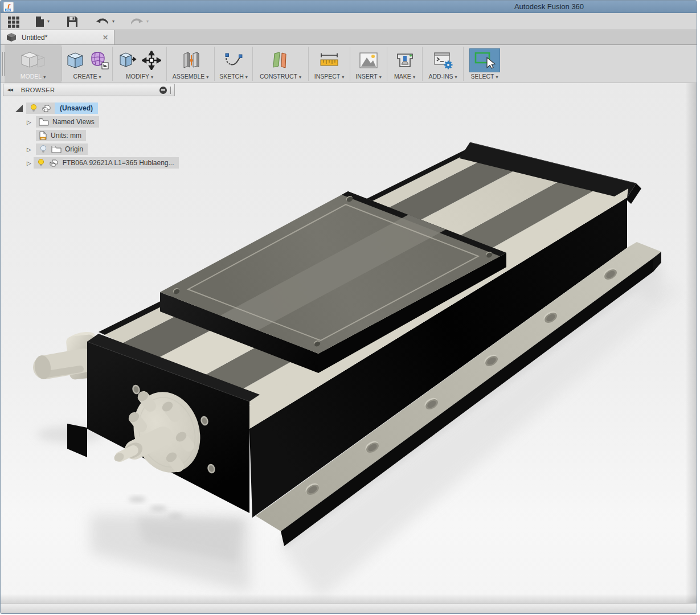 This screenshot has width=700, height=615. Describe the element at coordinates (59, 38) in the screenshot. I see `tab-title: Untitled*` at that location.